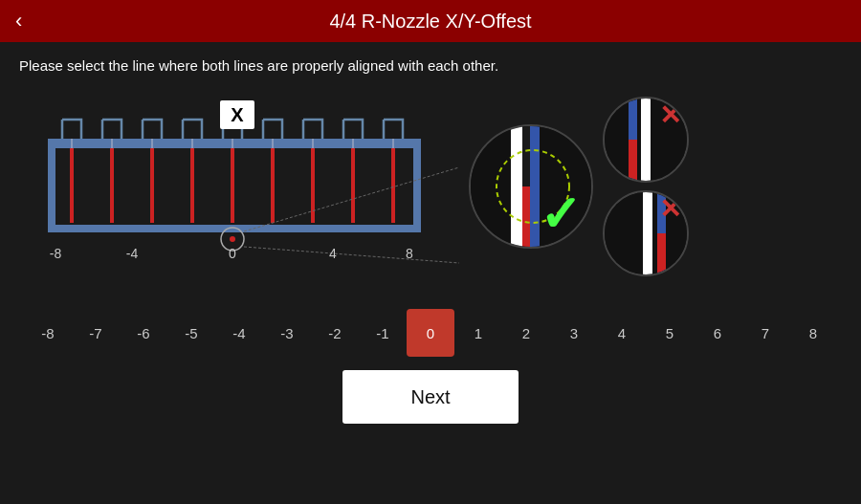  What do you see at coordinates (531, 186) in the screenshot?
I see `correct-circle: ✓` at bounding box center [531, 186].